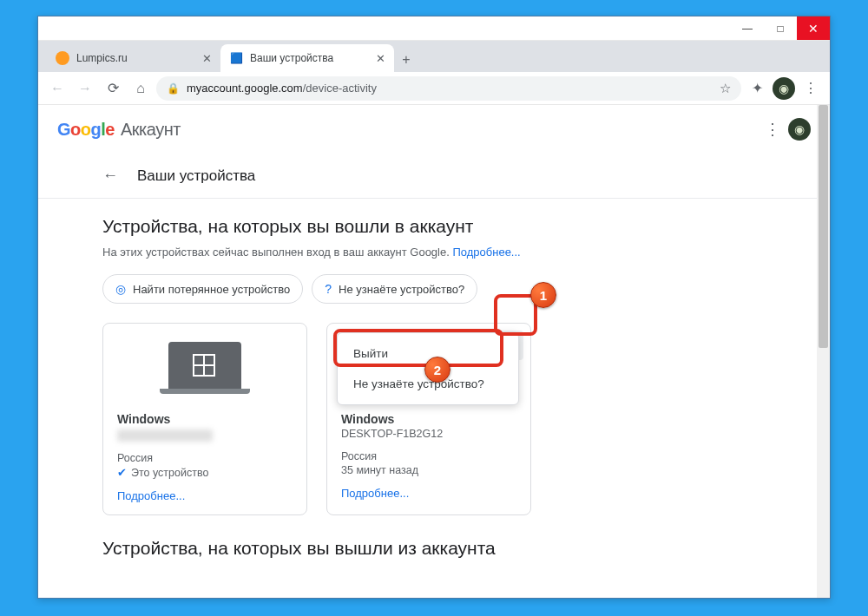 This screenshot has width=868, height=616. What do you see at coordinates (434, 176) in the screenshot?
I see `sub-header: ← Ваши устройства` at bounding box center [434, 176].